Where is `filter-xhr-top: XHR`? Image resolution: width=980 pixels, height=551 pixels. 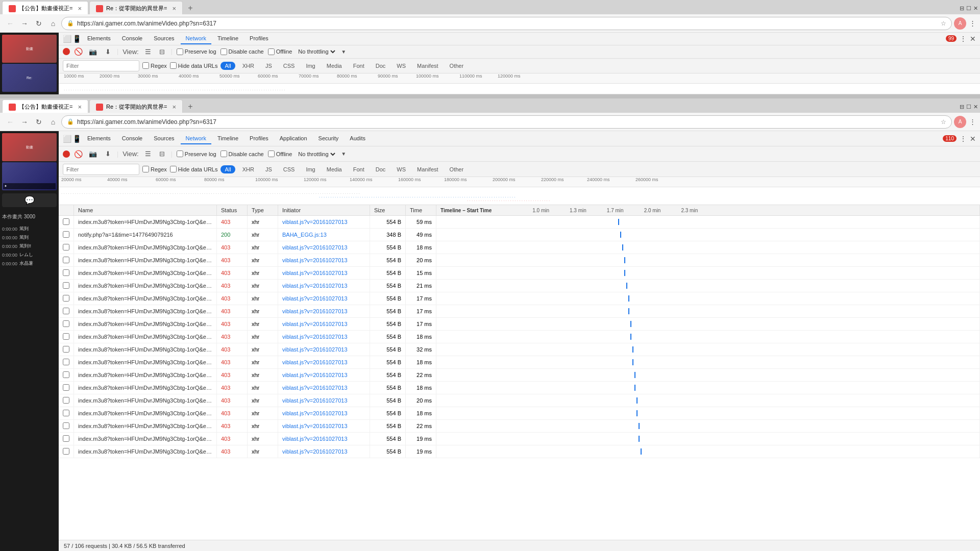 filter-xhr-top: XHR is located at coordinates (248, 66).